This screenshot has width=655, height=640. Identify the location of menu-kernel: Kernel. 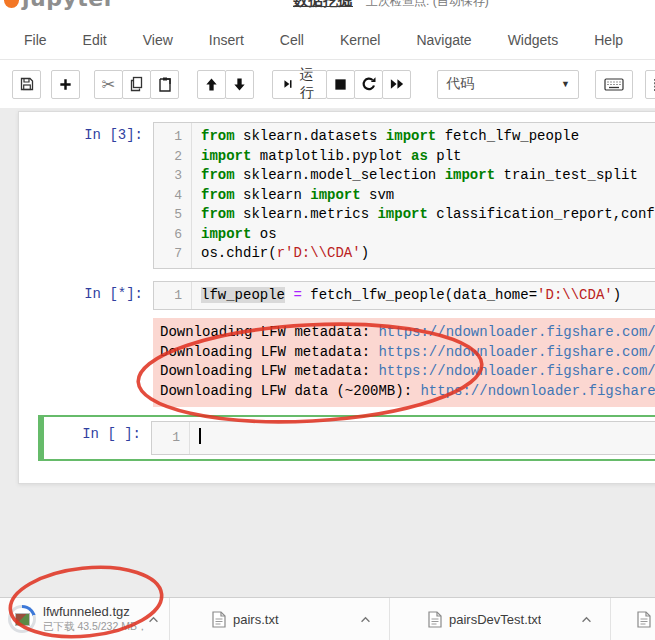
(360, 40).